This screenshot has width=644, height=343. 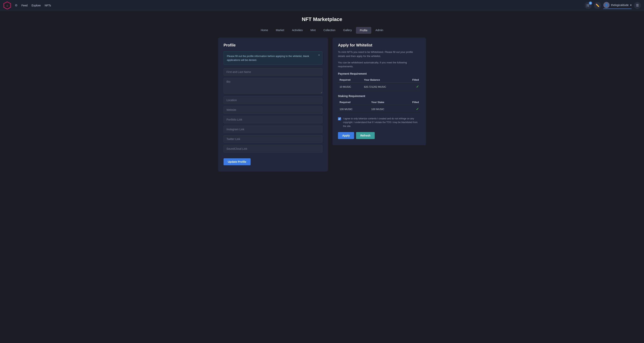 I want to click on subnav-admin: Admin, so click(x=380, y=30).